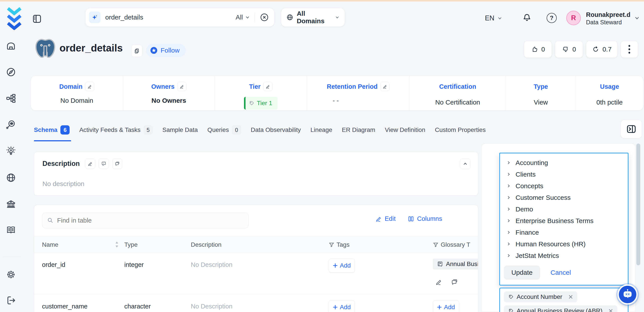  Describe the element at coordinates (561, 272) in the screenshot. I see `cancel-button: Cancel` at that location.